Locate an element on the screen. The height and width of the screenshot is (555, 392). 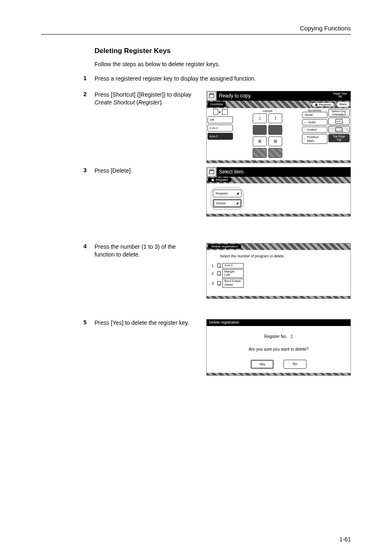
step-number-2: 2 is located at coordinates (85, 94).